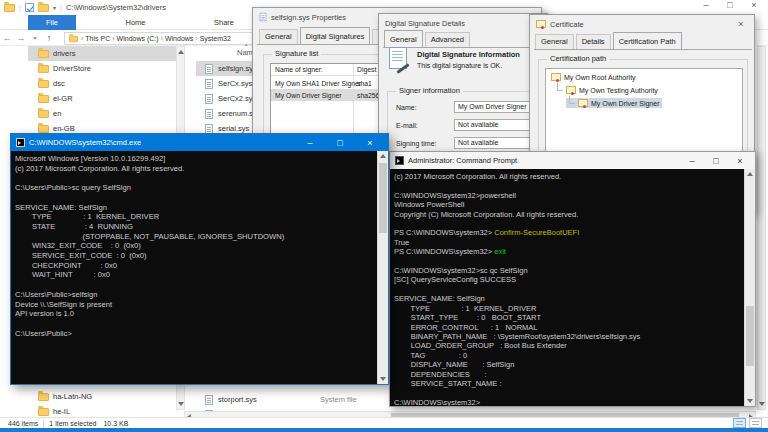 The height and width of the screenshot is (432, 768). Describe the element at coordinates (135, 38) in the screenshot. I see `breadcrumb-item: ›Windows (C:)` at that location.